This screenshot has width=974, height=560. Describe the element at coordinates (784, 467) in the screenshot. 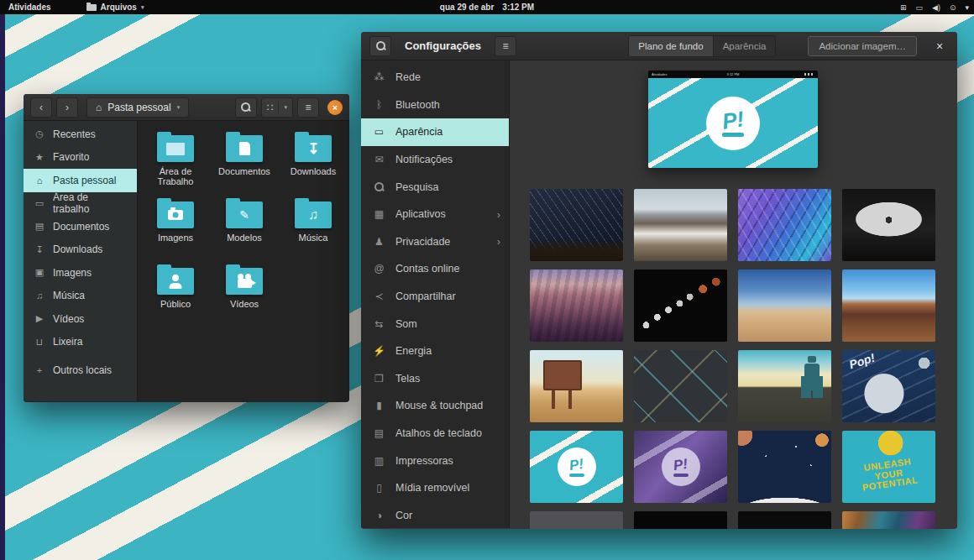

I see `wallpaper-moon-horizon` at that location.